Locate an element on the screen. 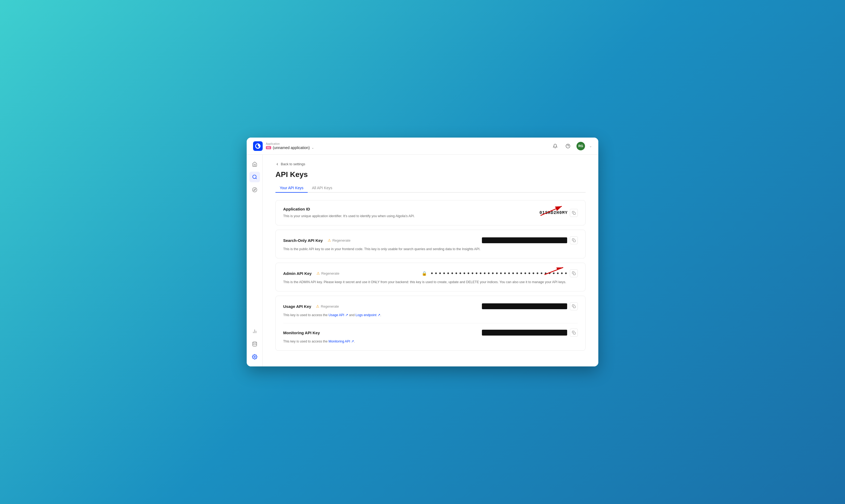  lock-icon: 🔒 is located at coordinates (424, 274).